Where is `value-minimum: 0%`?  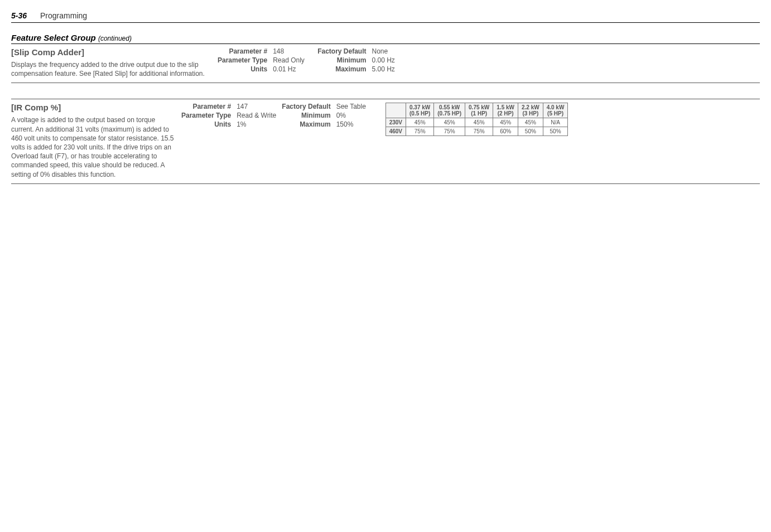 value-minimum: 0% is located at coordinates (356, 115).